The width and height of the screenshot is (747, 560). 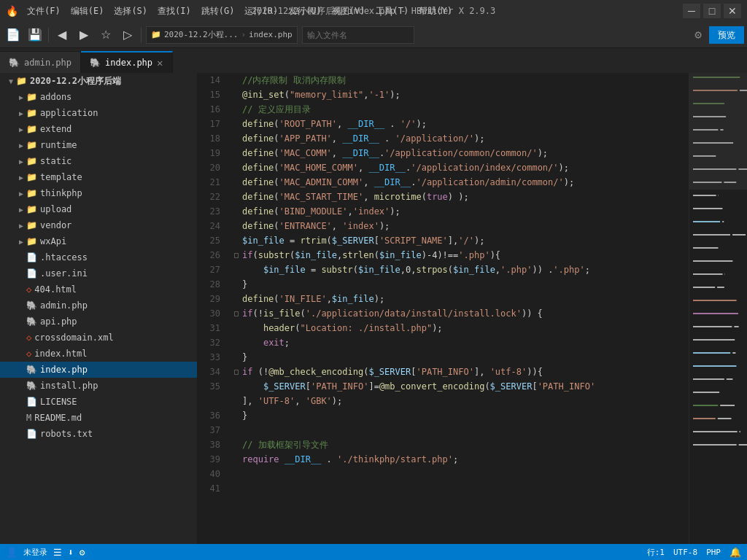 I want to click on sidebar-item-adminphp: 🐘 admin.php, so click(x=98, y=306).